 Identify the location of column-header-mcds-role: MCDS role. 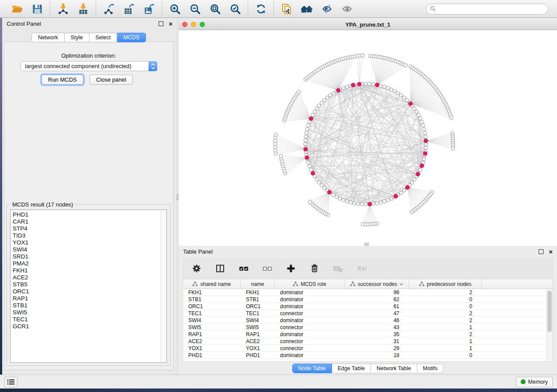
(310, 284).